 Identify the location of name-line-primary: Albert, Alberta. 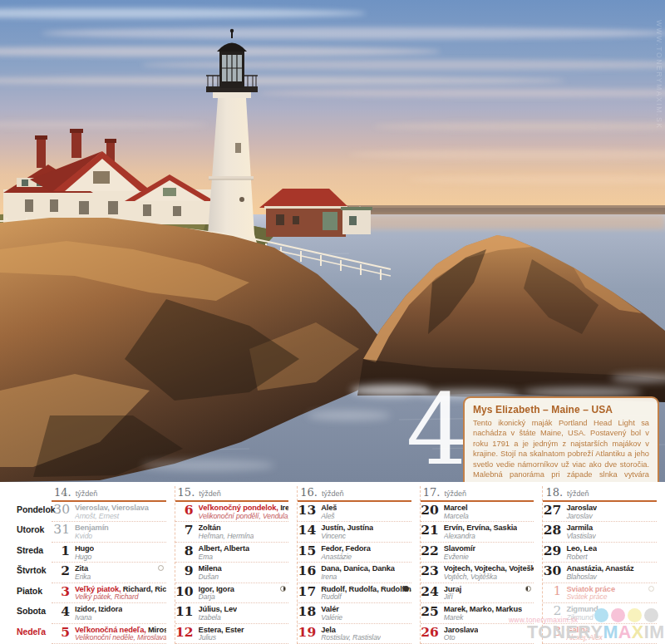
(224, 549).